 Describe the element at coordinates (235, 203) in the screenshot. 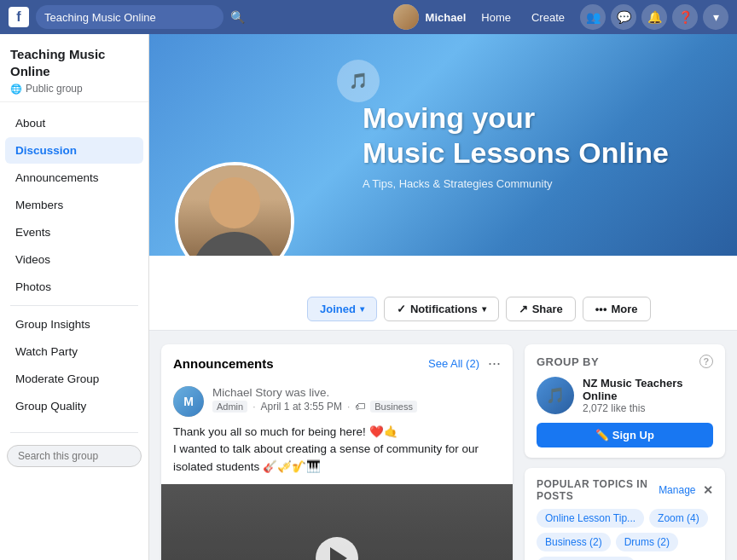

I see `person-head` at that location.